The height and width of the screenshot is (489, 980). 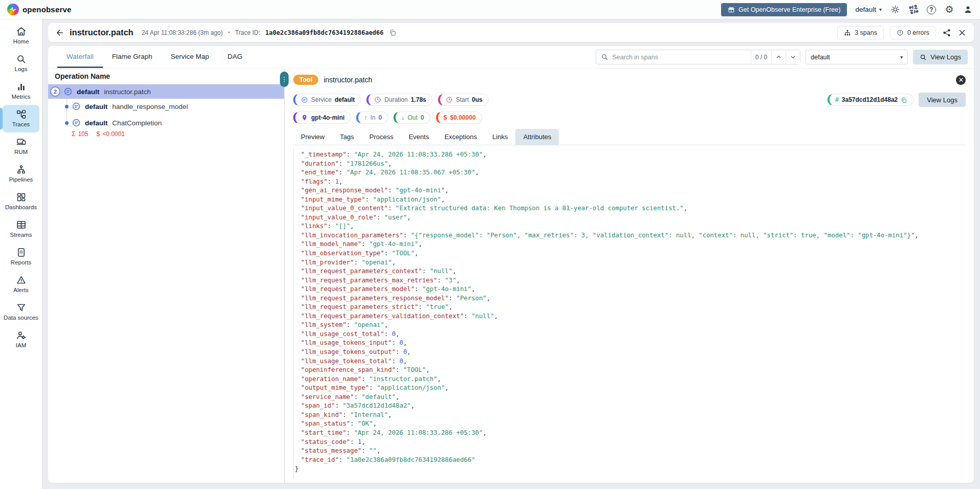 What do you see at coordinates (127, 92) in the screenshot?
I see `span-operation-name: instructor.patch` at bounding box center [127, 92].